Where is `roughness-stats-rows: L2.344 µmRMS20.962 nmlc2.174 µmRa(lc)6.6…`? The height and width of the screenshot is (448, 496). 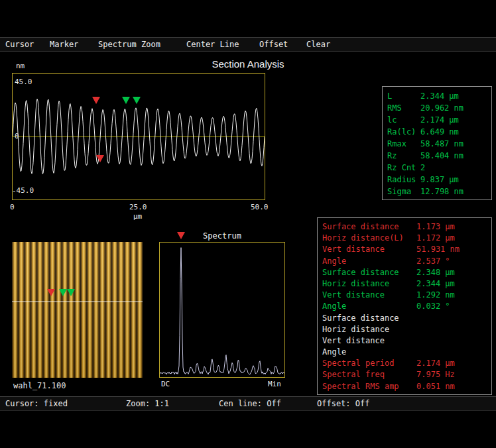
roughness-stats-rows: L2.344 µmRMS20.962 nmlc2.174 µmRa(lc)6.6… is located at coordinates (437, 144).